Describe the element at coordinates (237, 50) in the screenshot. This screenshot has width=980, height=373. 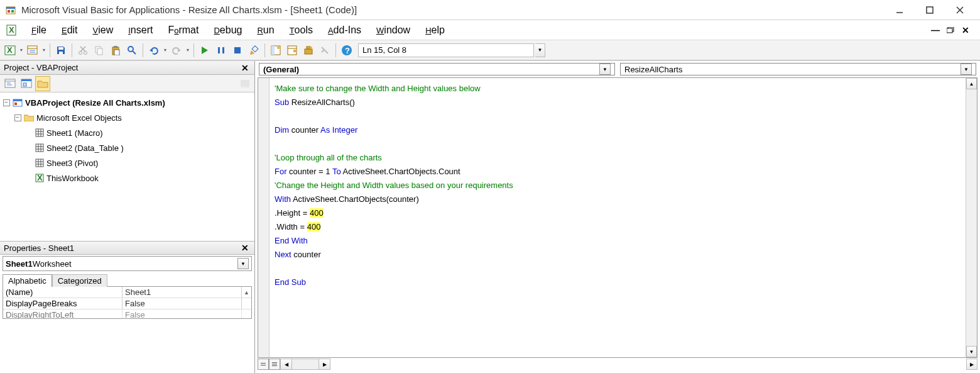
I see `reset-icon` at that location.